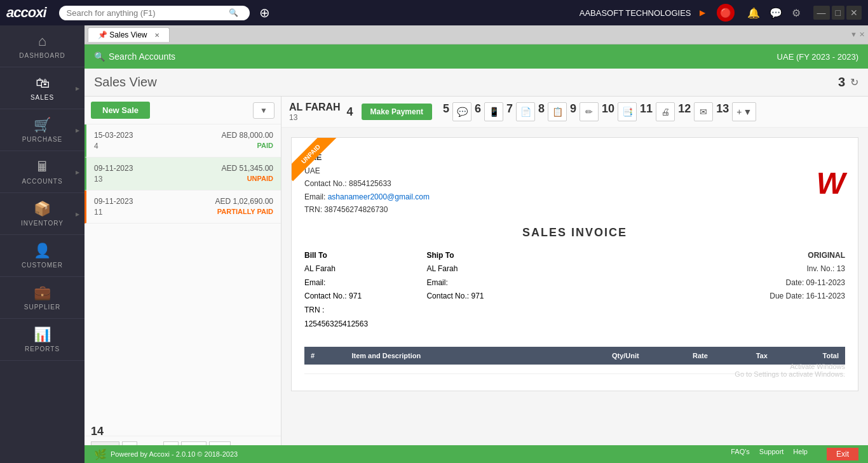  What do you see at coordinates (244, 201) in the screenshot?
I see `invoice-amount: AED 1,02,690.00` at bounding box center [244, 201].